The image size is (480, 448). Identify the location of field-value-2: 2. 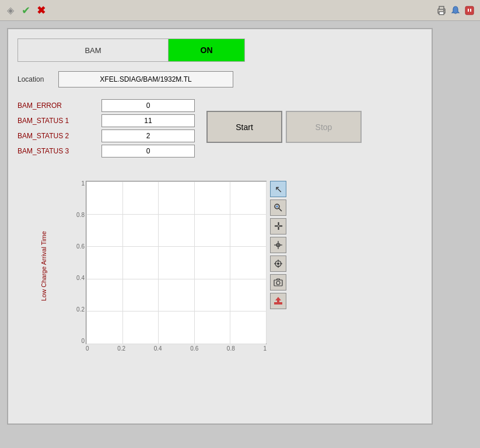
(148, 136).